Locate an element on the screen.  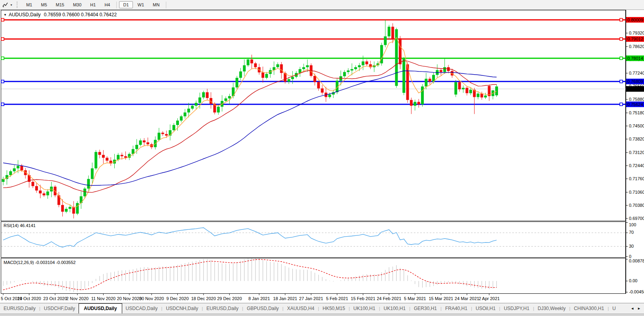
svg-text: 0.00 is located at coordinates (633, 281).